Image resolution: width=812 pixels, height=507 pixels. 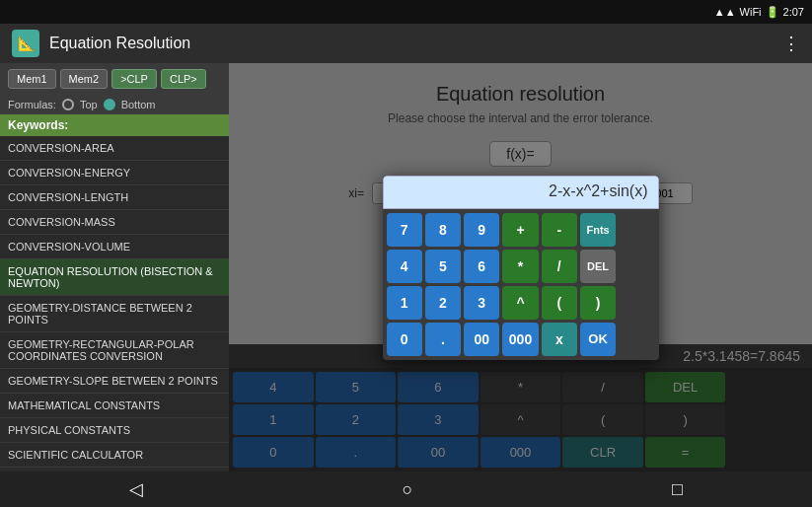 What do you see at coordinates (481, 230) in the screenshot?
I see `calc-btn-9: 9` at bounding box center [481, 230].